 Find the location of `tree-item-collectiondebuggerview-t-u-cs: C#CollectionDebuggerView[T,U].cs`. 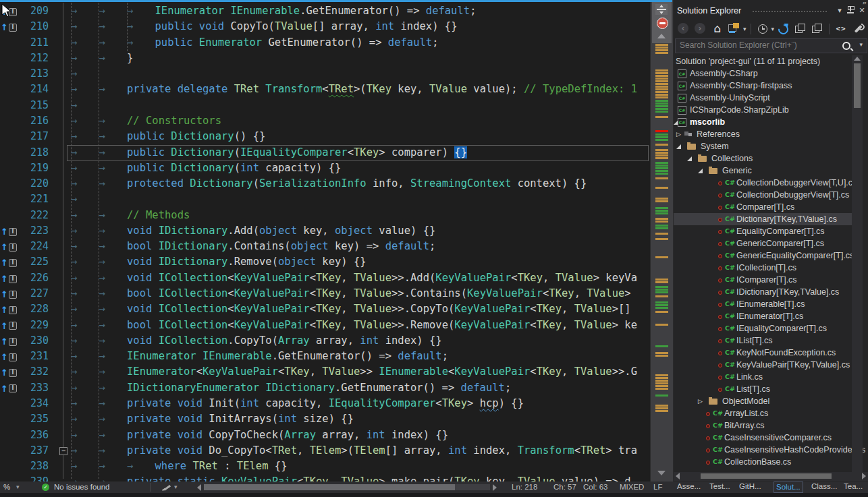

tree-item-collectiondebuggerview-t-u-cs: C#CollectionDebuggerView[T,U].cs is located at coordinates (763, 183).